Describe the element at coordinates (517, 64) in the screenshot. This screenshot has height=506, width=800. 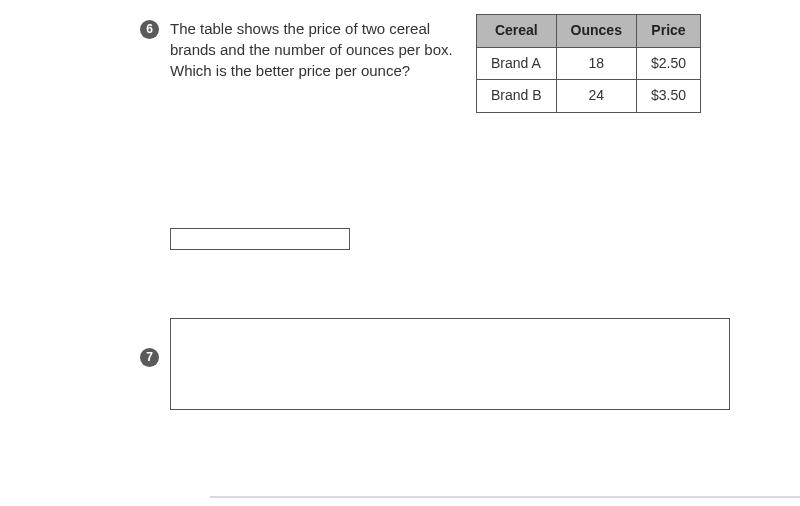
I see `cell-brand: Brand A` at that location.